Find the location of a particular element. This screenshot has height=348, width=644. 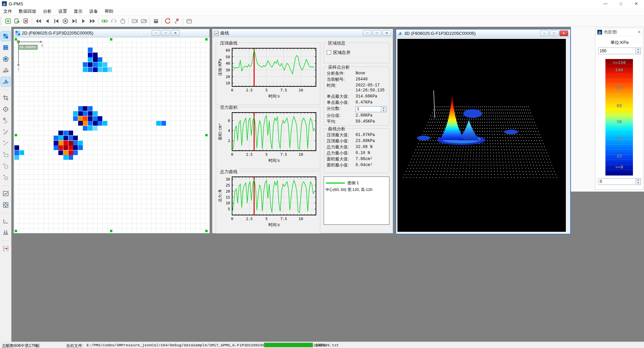

colorbar-max-value: 150 is located at coordinates (617, 51).